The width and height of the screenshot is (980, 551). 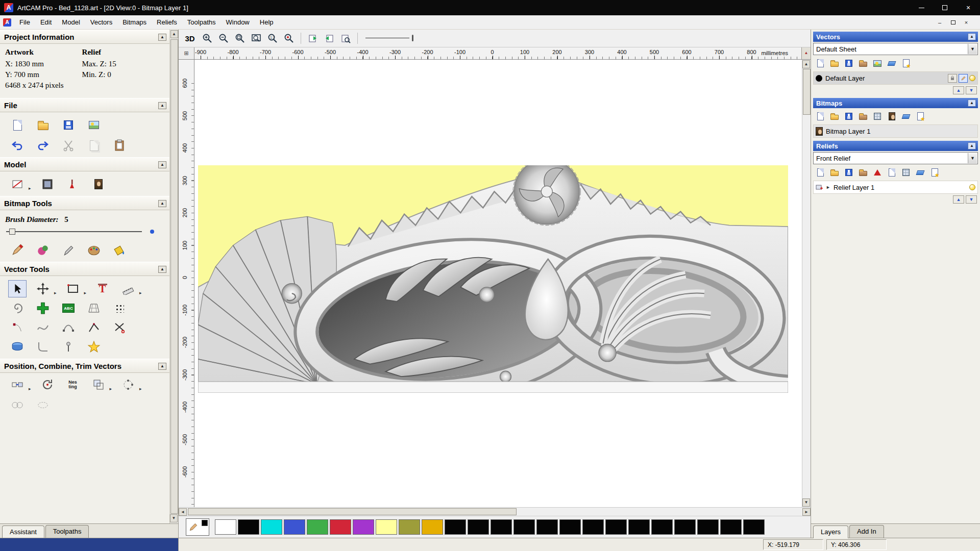 What do you see at coordinates (959, 199) in the screenshot?
I see `move-relief-up-button: ▲` at bounding box center [959, 199].